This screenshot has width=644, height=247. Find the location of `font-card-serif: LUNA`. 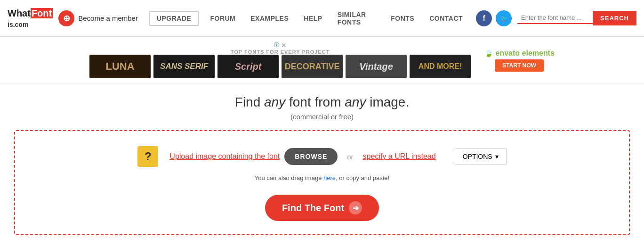

font-card-serif: LUNA is located at coordinates (120, 66).